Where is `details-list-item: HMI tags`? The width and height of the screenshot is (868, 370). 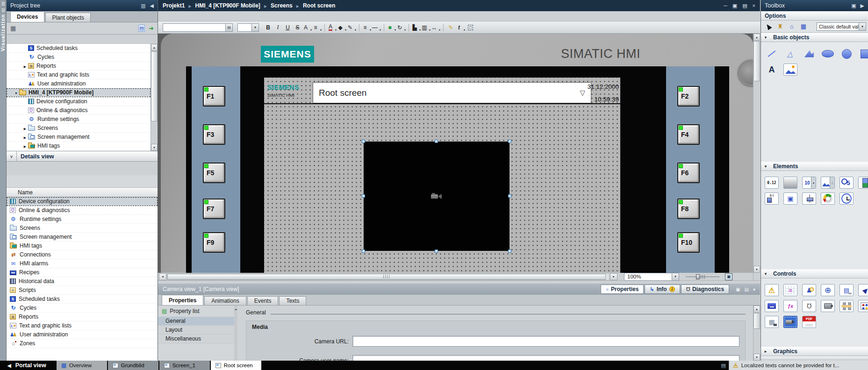 details-list-item: HMI tags is located at coordinates (82, 246).